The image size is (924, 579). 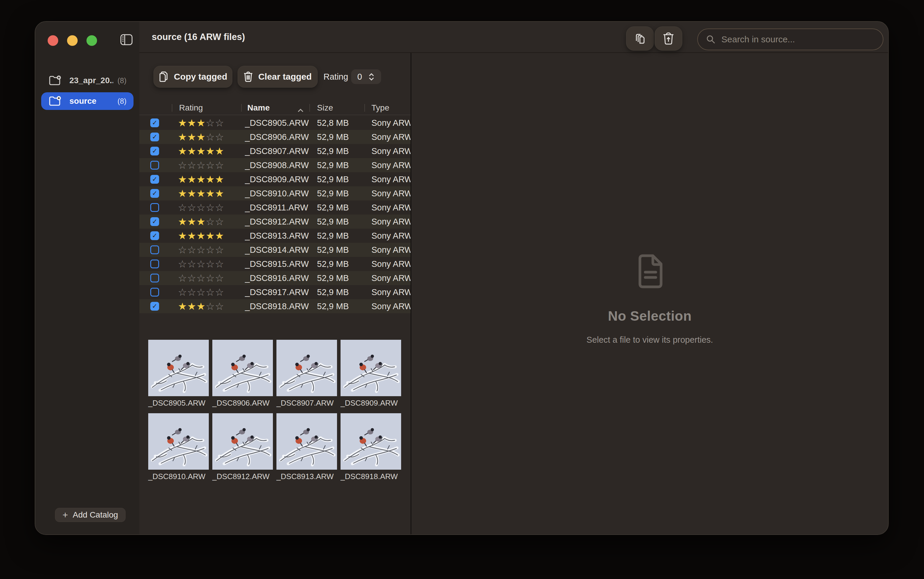 What do you see at coordinates (798, 39) in the screenshot?
I see `search-input` at bounding box center [798, 39].